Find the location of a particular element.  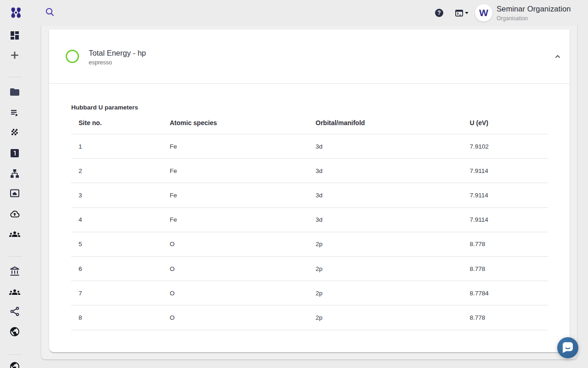

sidebar-item-share is located at coordinates (15, 311).